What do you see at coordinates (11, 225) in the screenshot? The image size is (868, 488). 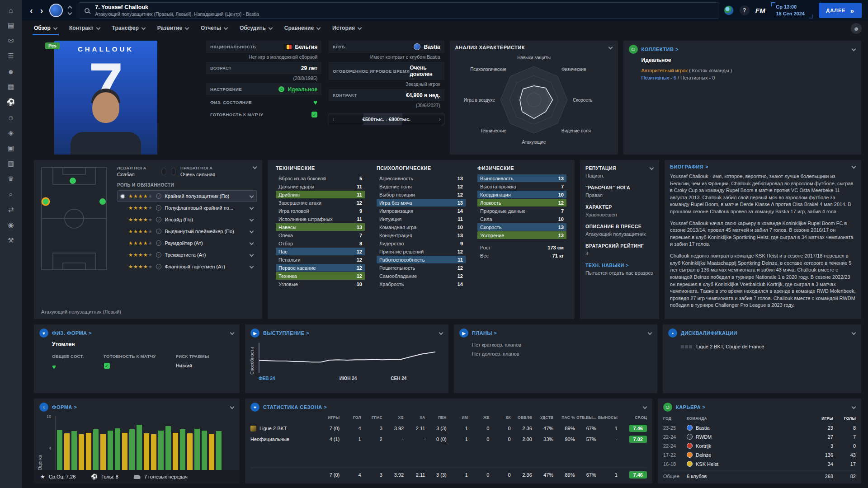 I see `tactics-icon: ◉` at bounding box center [11, 225].